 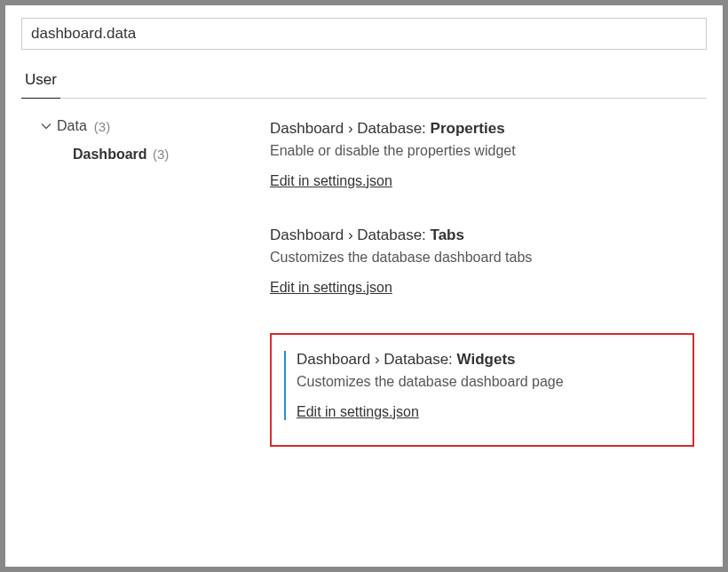 I want to click on setting-title: Dashboard › Database: Properties, so click(x=488, y=129).